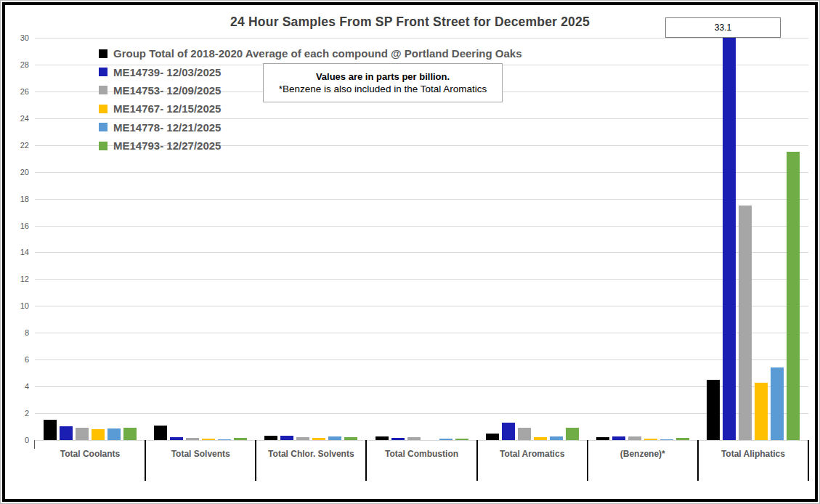 This screenshot has height=504, width=820. I want to click on bar-me14767--cat5, so click(651, 439).